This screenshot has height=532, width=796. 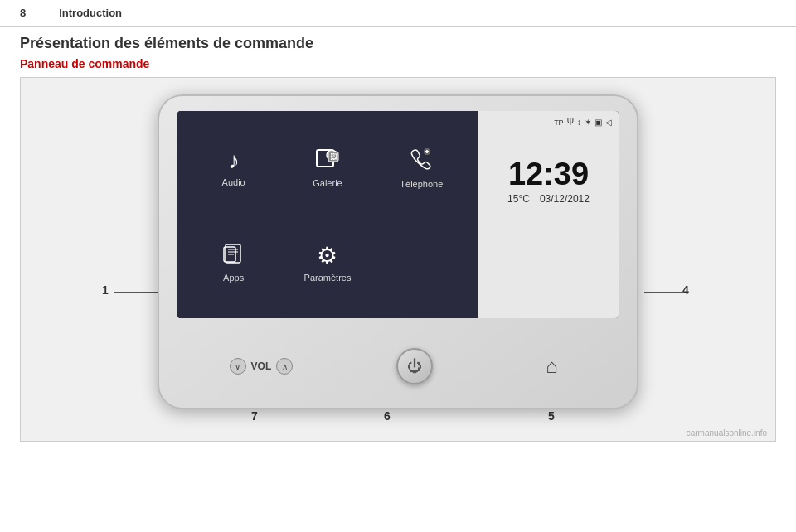 I want to click on callout-6: 6, so click(x=387, y=416).